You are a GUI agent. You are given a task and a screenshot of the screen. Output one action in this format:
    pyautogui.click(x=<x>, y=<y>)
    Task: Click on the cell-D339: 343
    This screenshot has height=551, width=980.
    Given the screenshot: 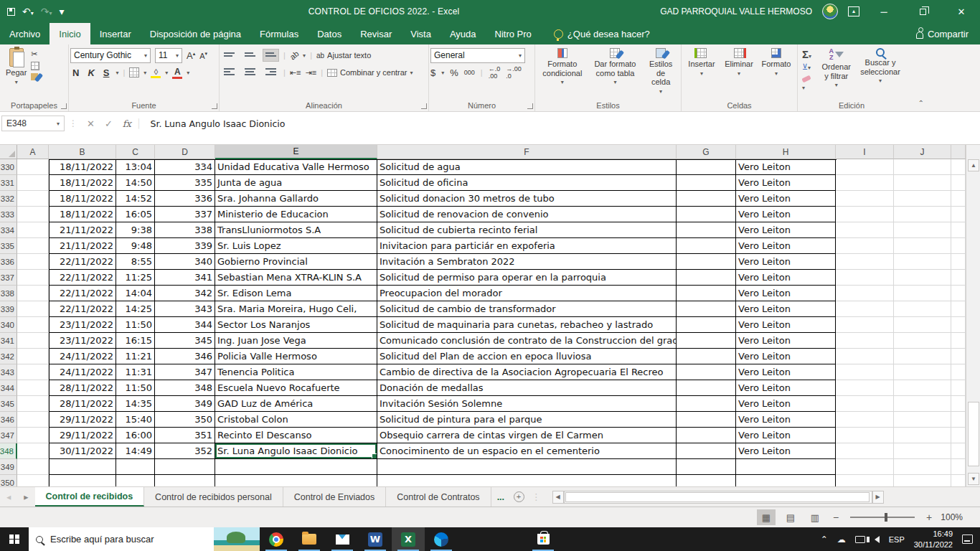 What is the action you would take?
    pyautogui.click(x=185, y=309)
    